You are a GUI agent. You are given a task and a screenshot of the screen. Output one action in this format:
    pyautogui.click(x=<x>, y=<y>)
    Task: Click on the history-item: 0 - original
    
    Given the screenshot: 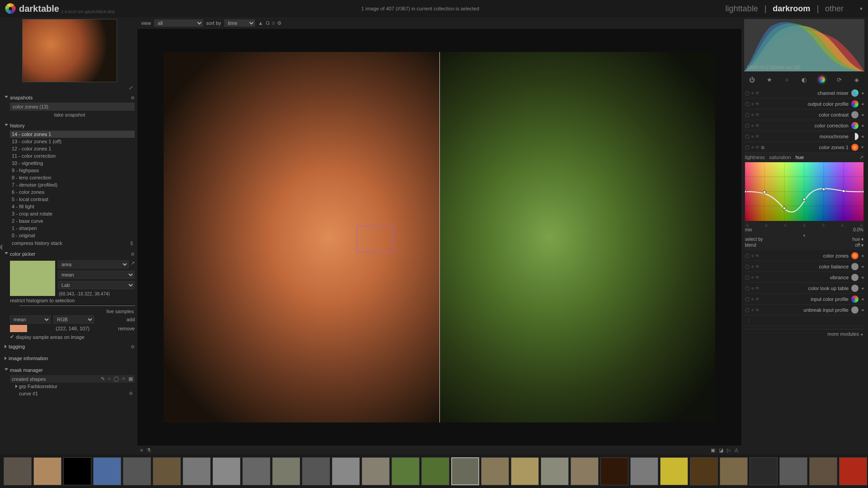 What is the action you would take?
    pyautogui.click(x=72, y=235)
    